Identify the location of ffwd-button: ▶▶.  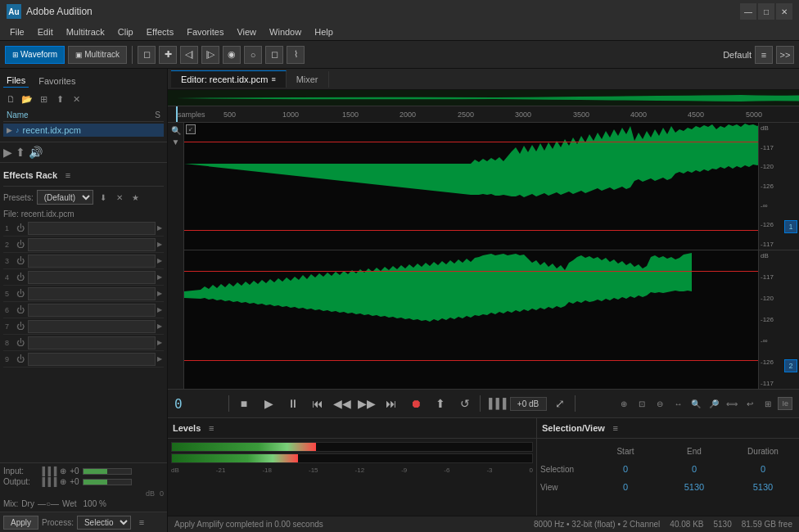
(367, 404).